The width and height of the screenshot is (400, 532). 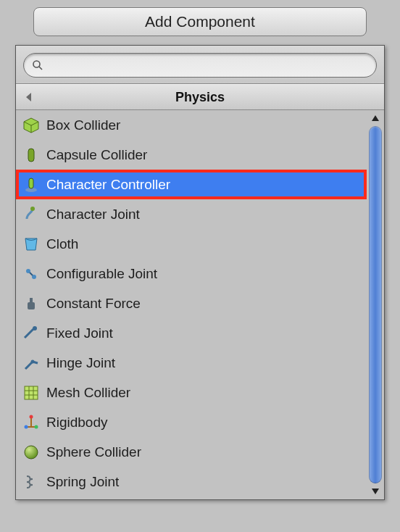 I want to click on list-item-label: Box Collider, so click(x=83, y=125).